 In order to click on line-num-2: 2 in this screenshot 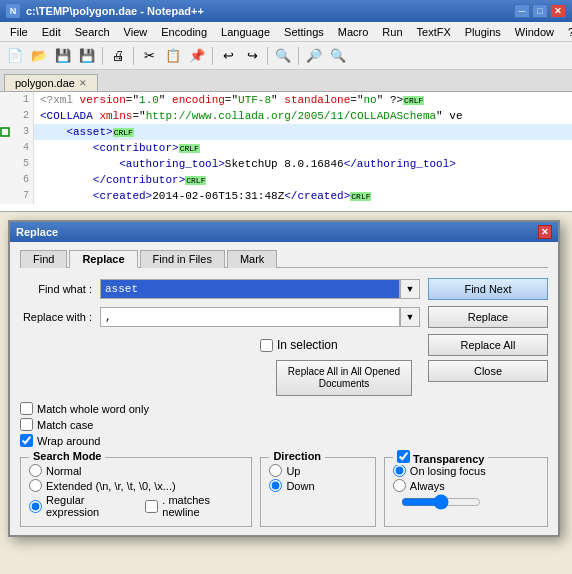, I will do `click(22, 116)`.